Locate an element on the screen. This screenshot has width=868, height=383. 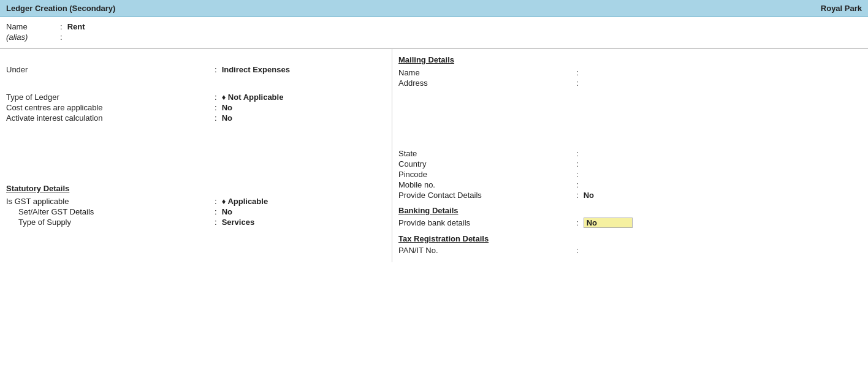
gst-sep: : is located at coordinates (216, 201).